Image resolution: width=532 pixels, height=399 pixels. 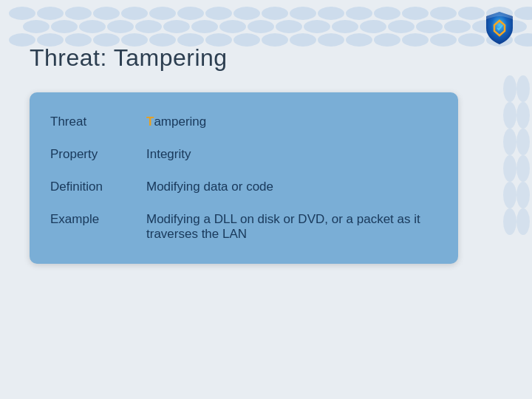 What do you see at coordinates (244, 227) in the screenshot?
I see `example-row: Example Modifying a DLL on disk or DVD, …` at bounding box center [244, 227].